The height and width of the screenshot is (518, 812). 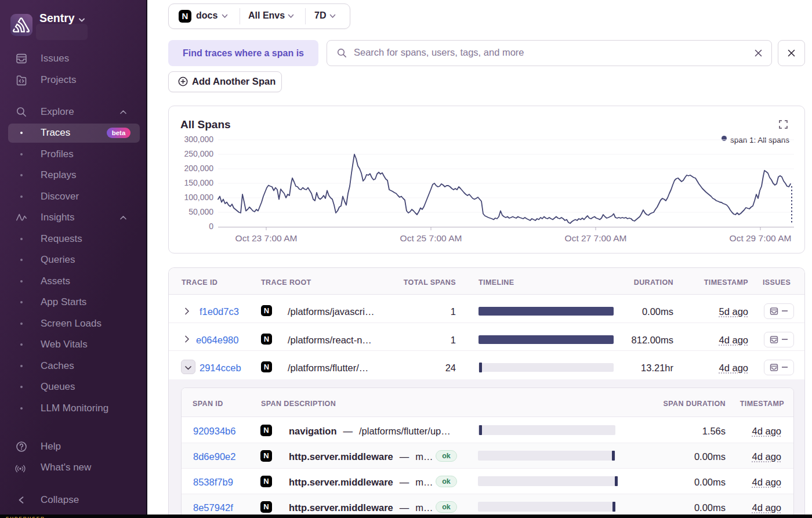 I want to click on svg-text: 250,000, so click(x=198, y=154).